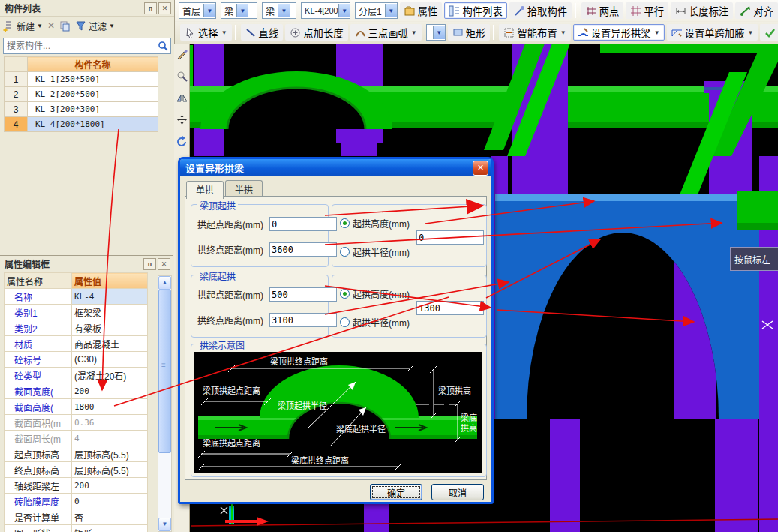 The width and height of the screenshot is (778, 532). What do you see at coordinates (77, 438) in the screenshot?
I see `property-row: 截面周长(m4` at bounding box center [77, 438].